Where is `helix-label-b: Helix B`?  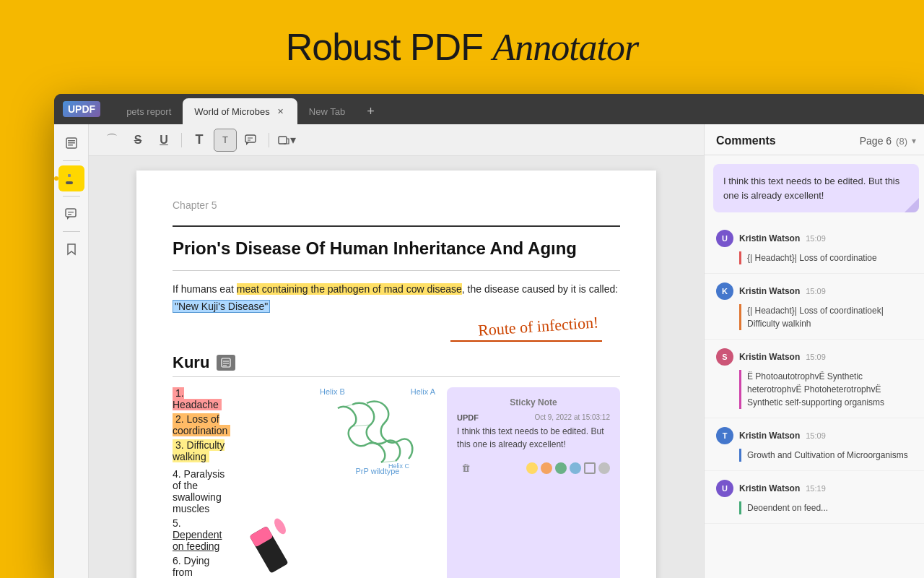 helix-label-b: Helix B is located at coordinates (332, 392).